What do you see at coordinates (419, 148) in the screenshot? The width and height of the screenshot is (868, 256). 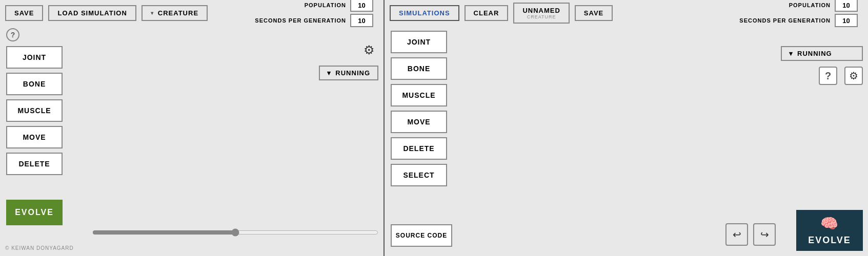 I see `delete-button-right: DELETE` at bounding box center [419, 148].